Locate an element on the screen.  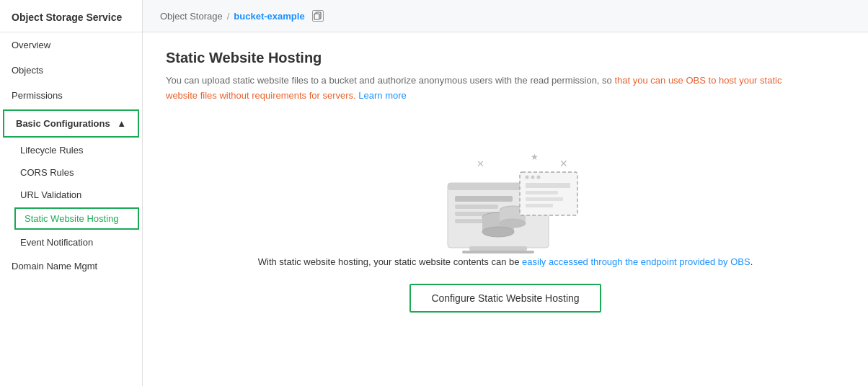
info-text-period: . is located at coordinates (752, 262).